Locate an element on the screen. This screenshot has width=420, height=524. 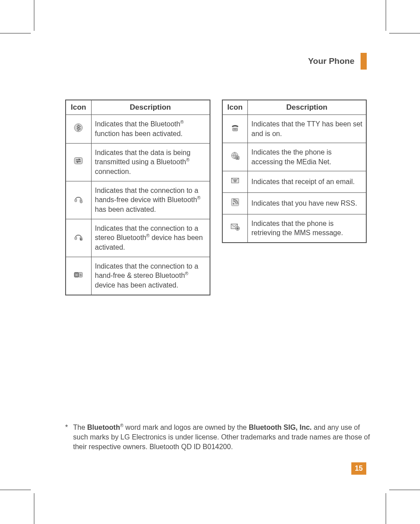
svg-text: S is located at coordinates (81, 275).